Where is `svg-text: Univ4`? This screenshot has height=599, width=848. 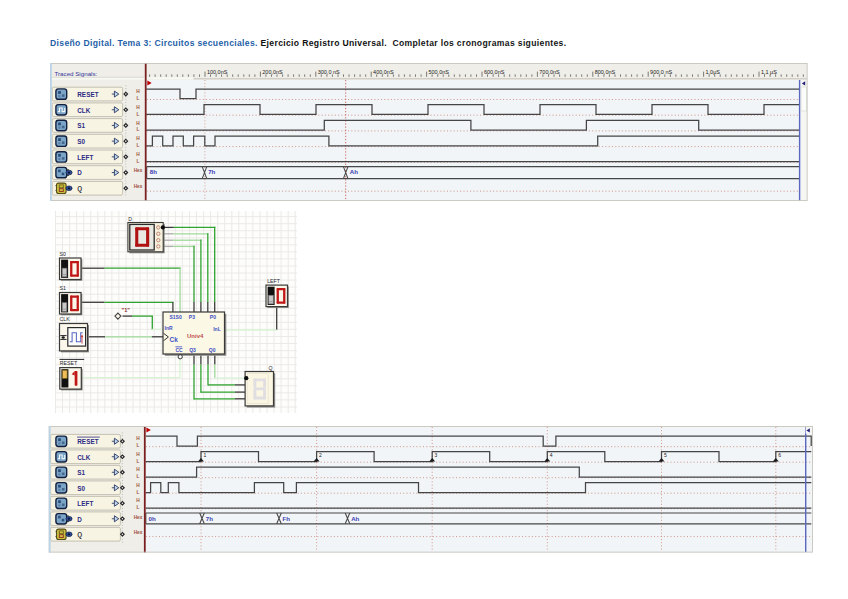
svg-text: Univ4 is located at coordinates (196, 336).